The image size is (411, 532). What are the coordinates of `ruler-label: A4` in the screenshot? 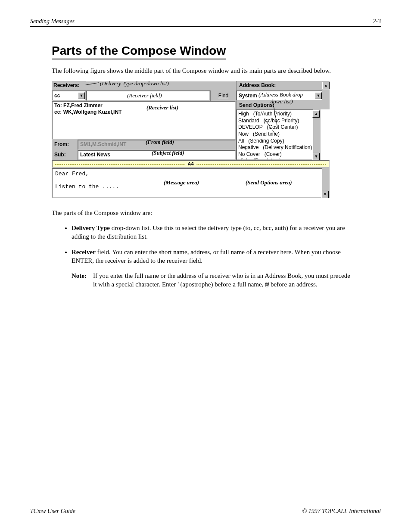 It's located at (190, 164).